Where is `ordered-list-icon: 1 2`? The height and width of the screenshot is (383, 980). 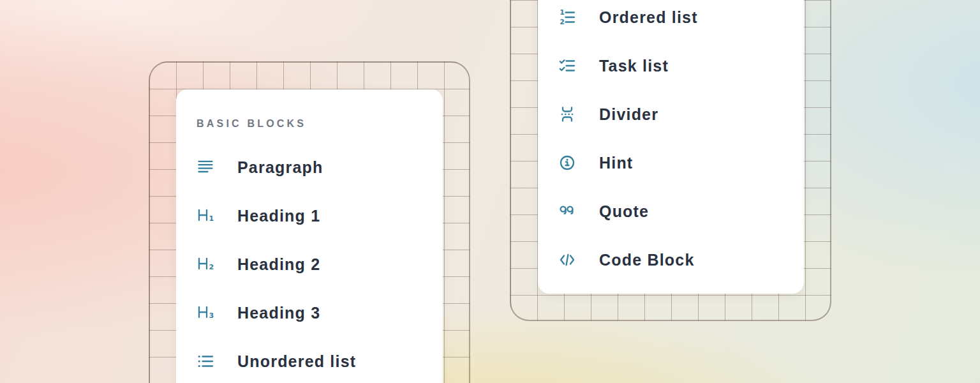 ordered-list-icon: 1 2 is located at coordinates (567, 17).